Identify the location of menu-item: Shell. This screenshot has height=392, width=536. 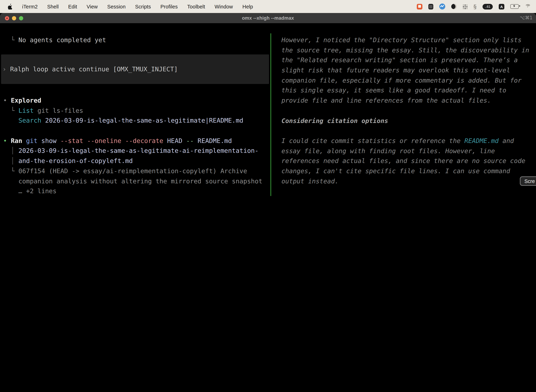
(53, 7).